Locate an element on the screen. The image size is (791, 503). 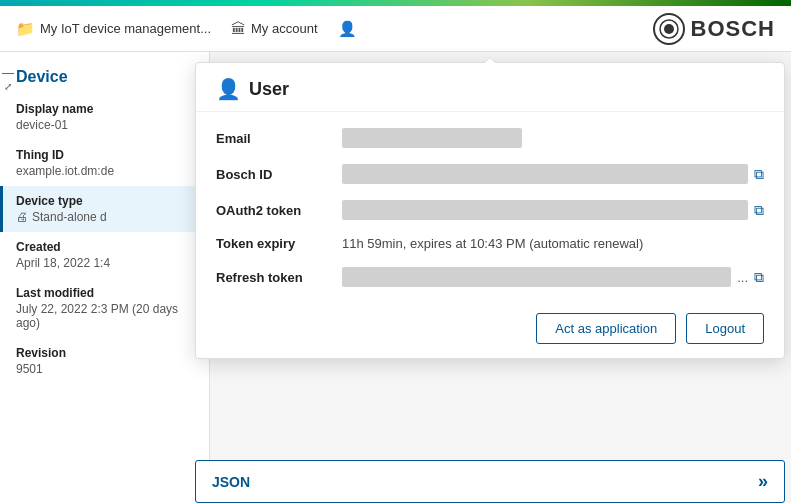
token-expiry-label: Token expiry is located at coordinates (271, 244).